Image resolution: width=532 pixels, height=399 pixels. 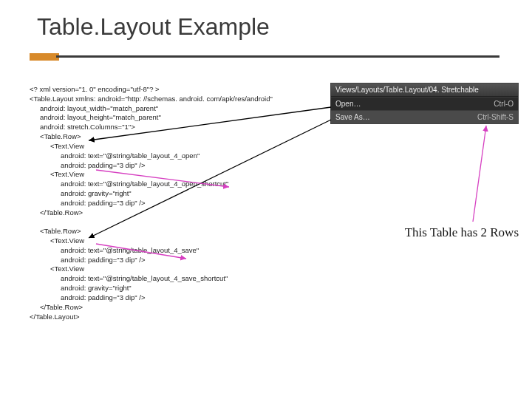 I want to click on code-line: android: stretch.Columns="1">, so click(x=273, y=127).